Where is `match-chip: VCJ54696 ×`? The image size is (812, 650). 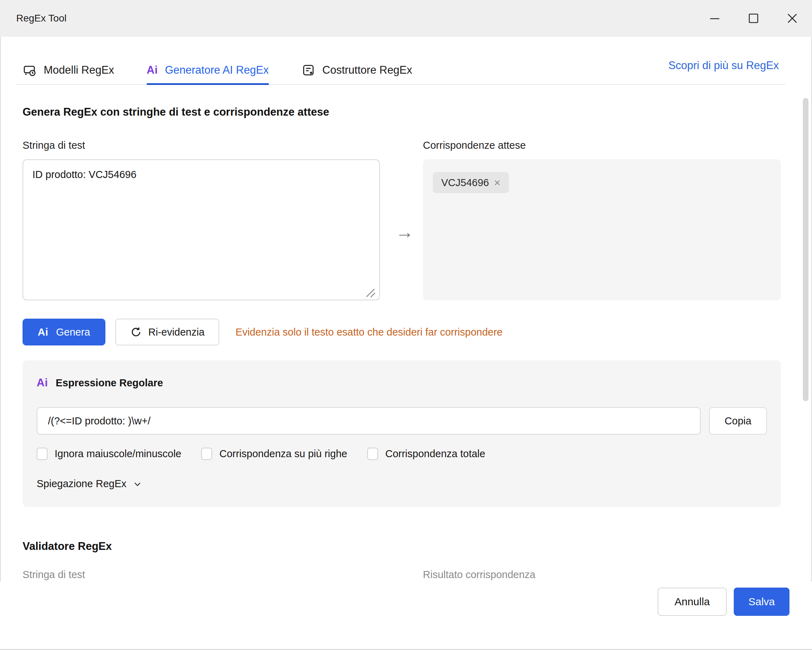 match-chip: VCJ54696 × is located at coordinates (471, 183).